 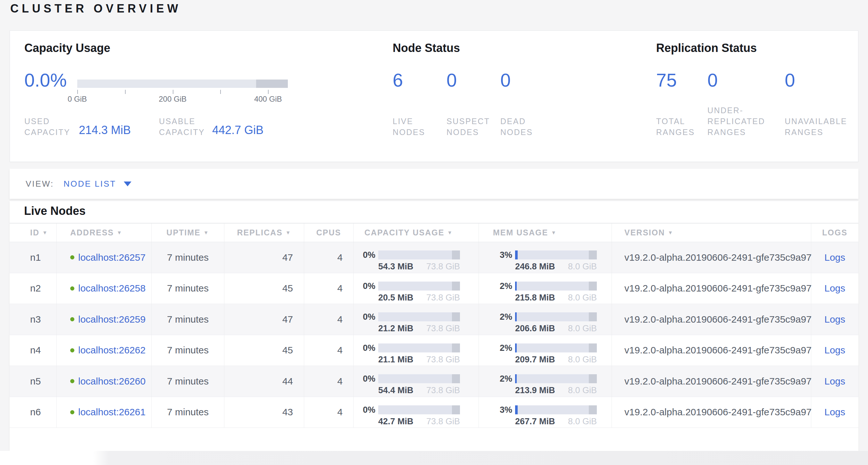 What do you see at coordinates (104, 381) in the screenshot?
I see `cell-address: localhost:26260` at bounding box center [104, 381].